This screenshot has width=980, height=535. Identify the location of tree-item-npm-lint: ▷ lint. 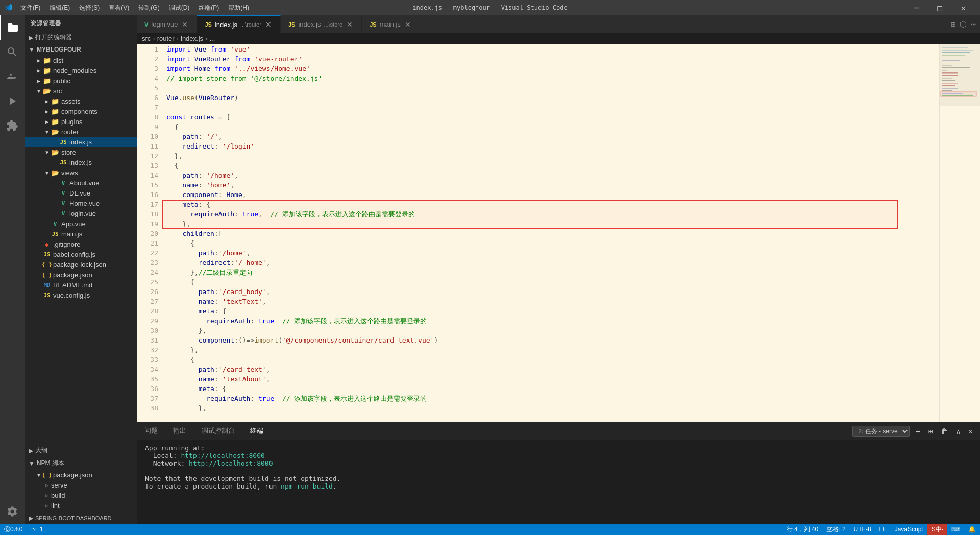
(81, 505).